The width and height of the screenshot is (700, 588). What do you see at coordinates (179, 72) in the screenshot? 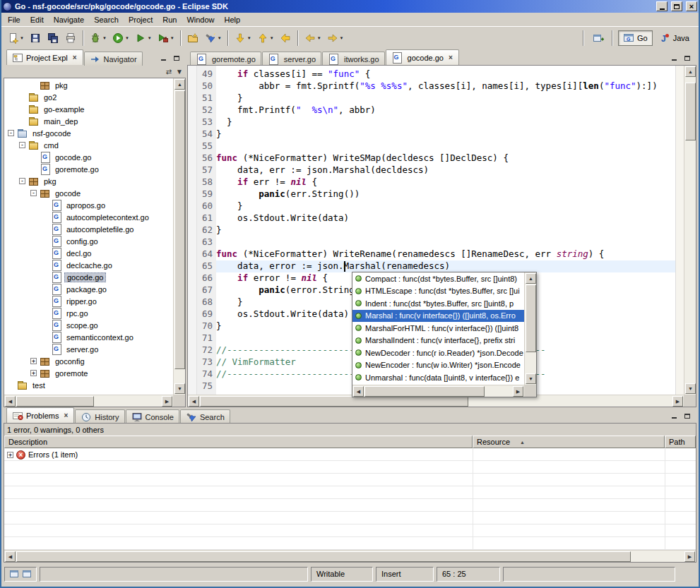
I see `view-menu-icon: ▼` at bounding box center [179, 72].